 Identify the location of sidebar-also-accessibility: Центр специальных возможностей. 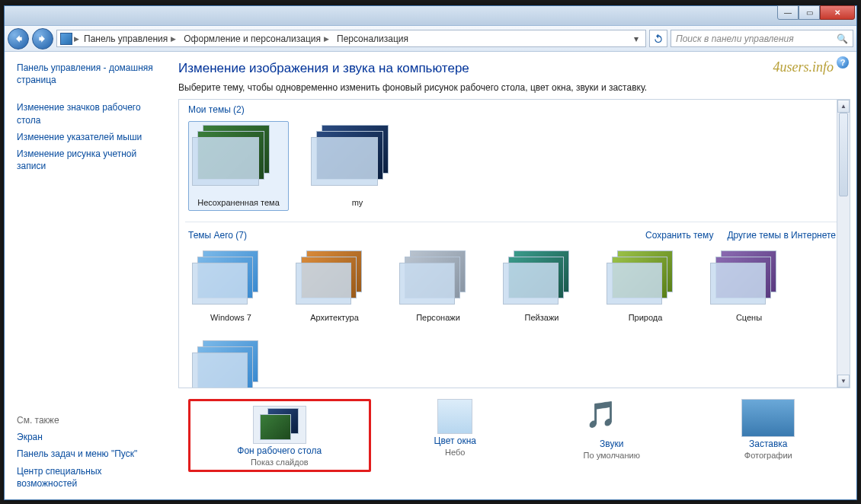
(88, 477).